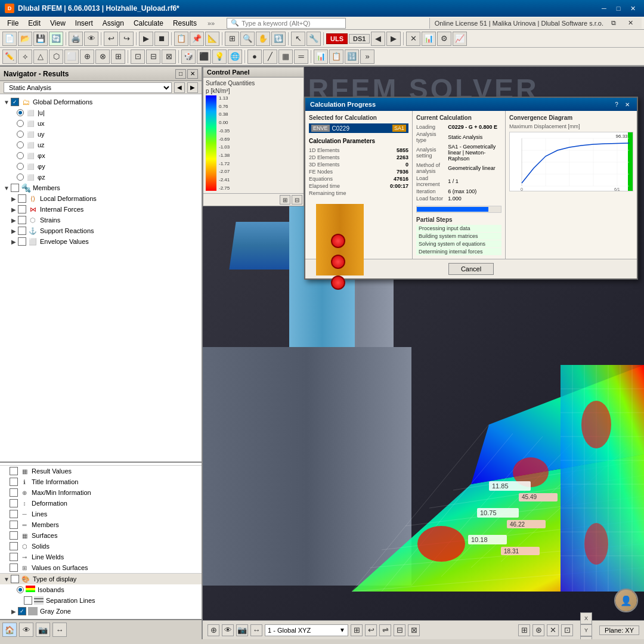  Describe the element at coordinates (212, 39) in the screenshot. I see `measure-button: 📐` at that location.